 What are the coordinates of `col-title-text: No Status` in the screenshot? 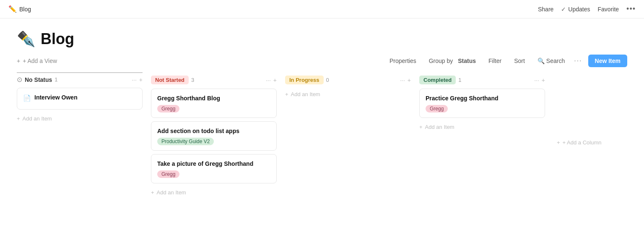 It's located at (39, 80).